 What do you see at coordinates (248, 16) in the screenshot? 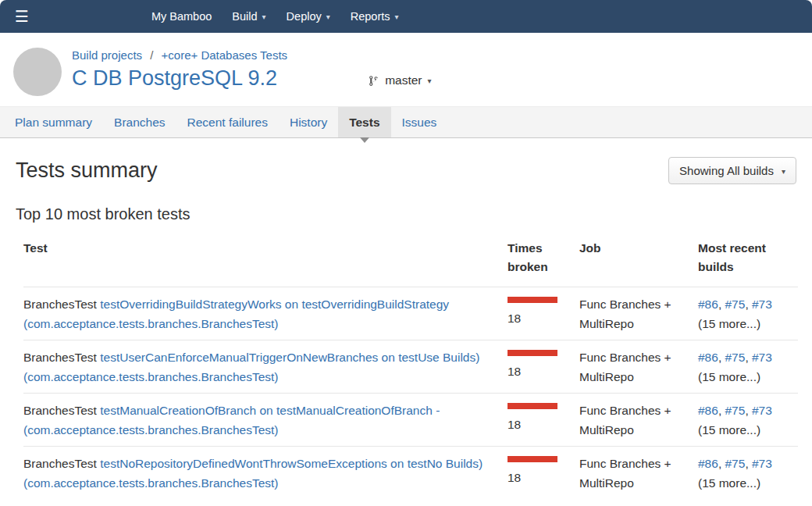
I see `nav-item-build: Build ▾` at bounding box center [248, 16].